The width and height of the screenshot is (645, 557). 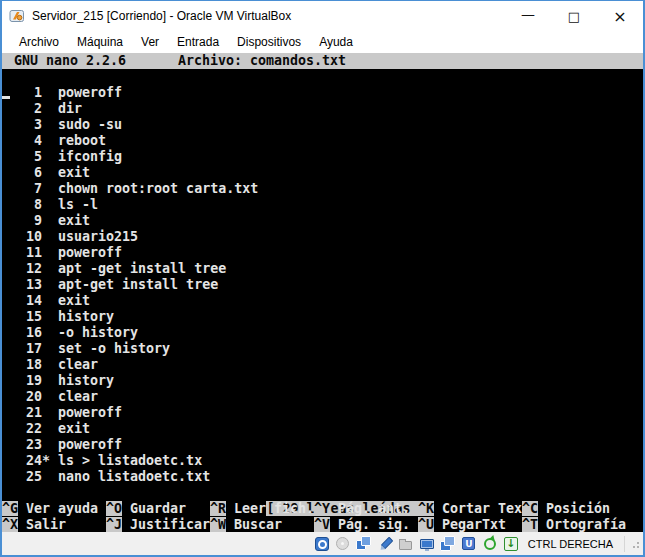 What do you see at coordinates (322, 381) in the screenshot?
I see `terminal-line: 19 history` at bounding box center [322, 381].